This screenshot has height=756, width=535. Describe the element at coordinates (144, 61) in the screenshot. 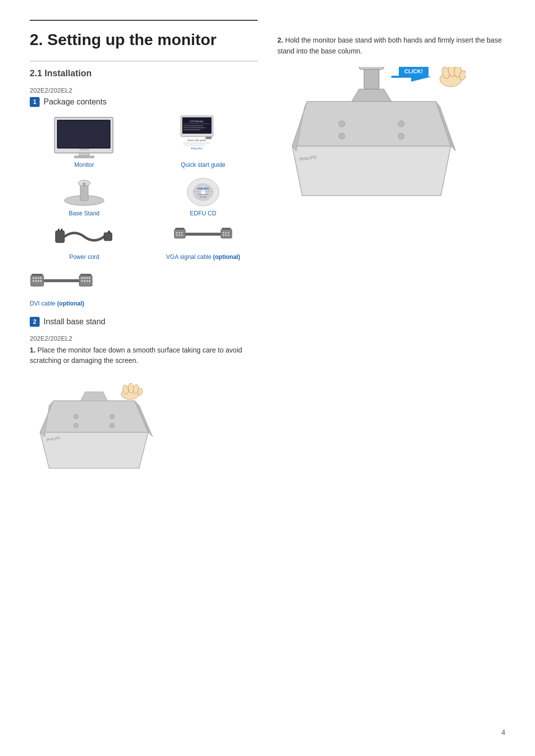

I see `section-divider` at that location.